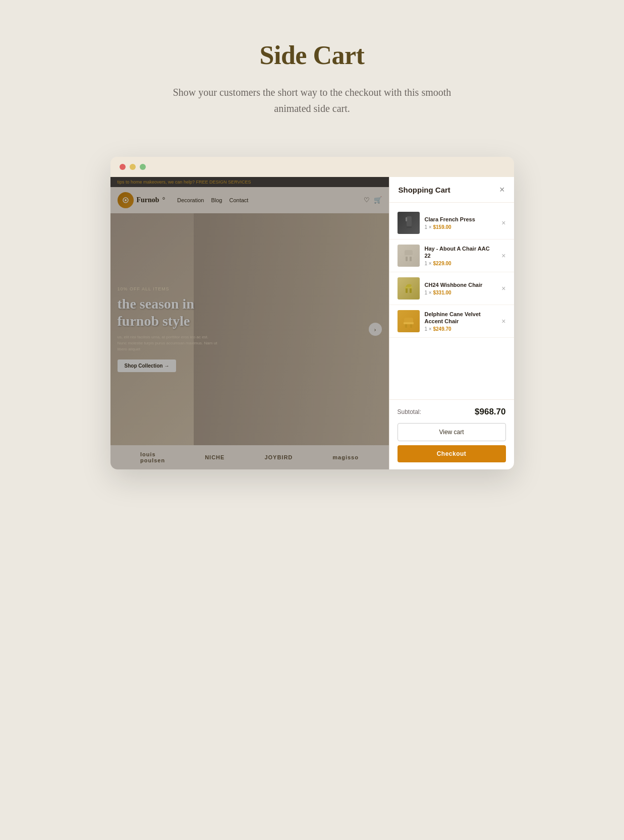  What do you see at coordinates (442, 329) in the screenshot?
I see `cart-item-price: $249.70` at bounding box center [442, 329].